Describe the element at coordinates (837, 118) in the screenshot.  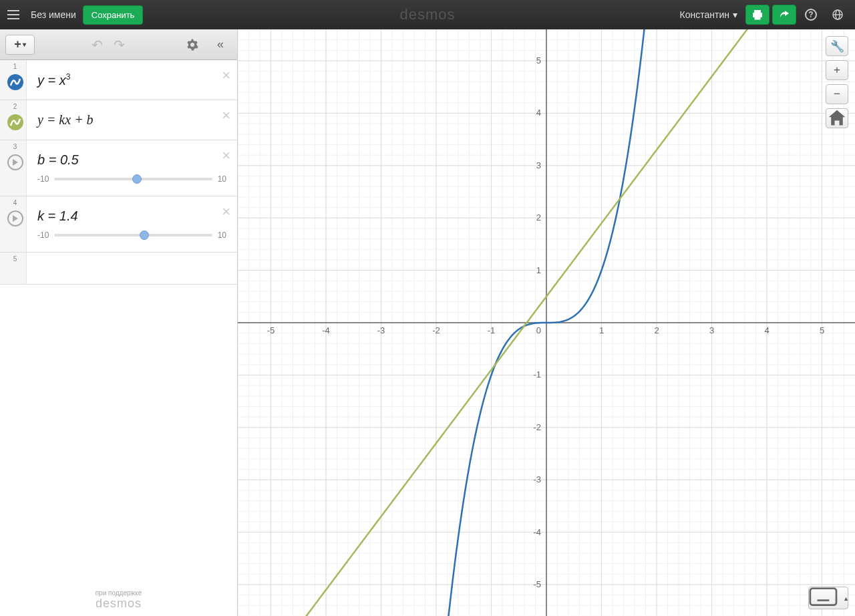
I see `home-button` at that location.